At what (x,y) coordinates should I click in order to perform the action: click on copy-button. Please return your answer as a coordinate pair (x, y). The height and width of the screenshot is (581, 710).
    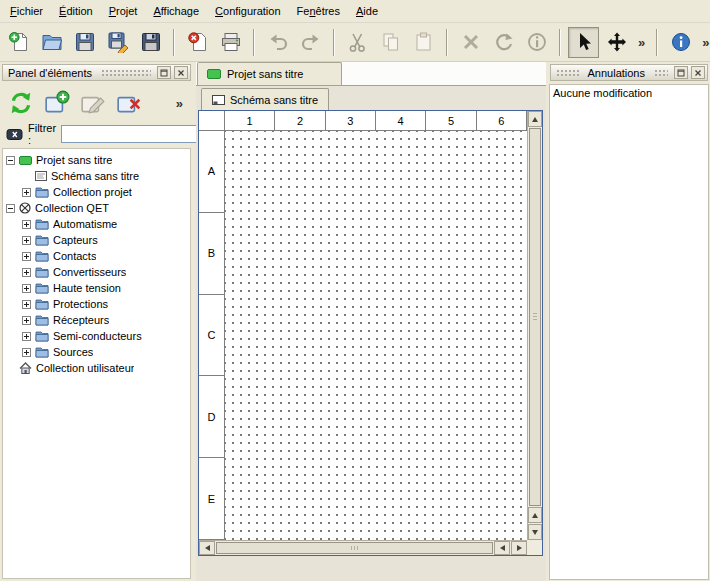
    Looking at the image, I should click on (390, 42).